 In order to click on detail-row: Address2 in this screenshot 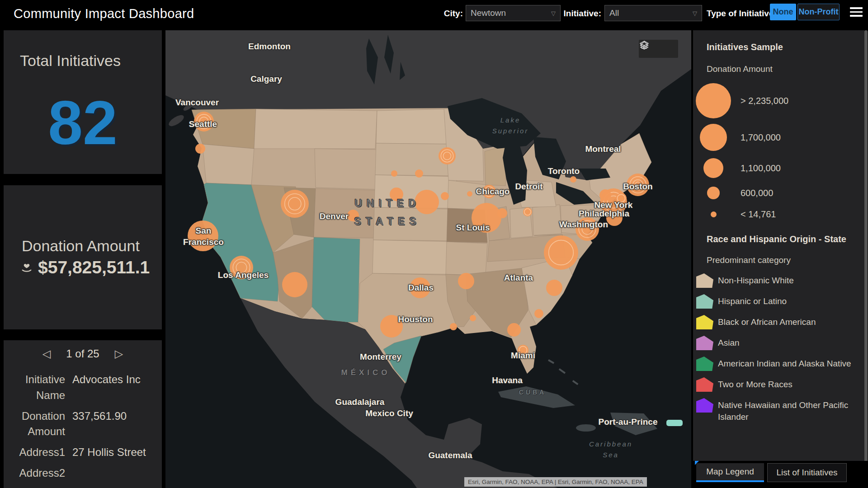, I will do `click(82, 474)`.